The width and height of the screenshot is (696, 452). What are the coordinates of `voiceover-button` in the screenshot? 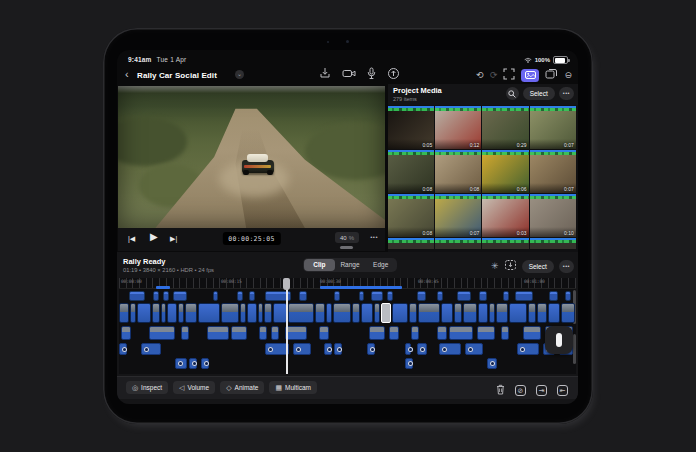 It's located at (372, 74).